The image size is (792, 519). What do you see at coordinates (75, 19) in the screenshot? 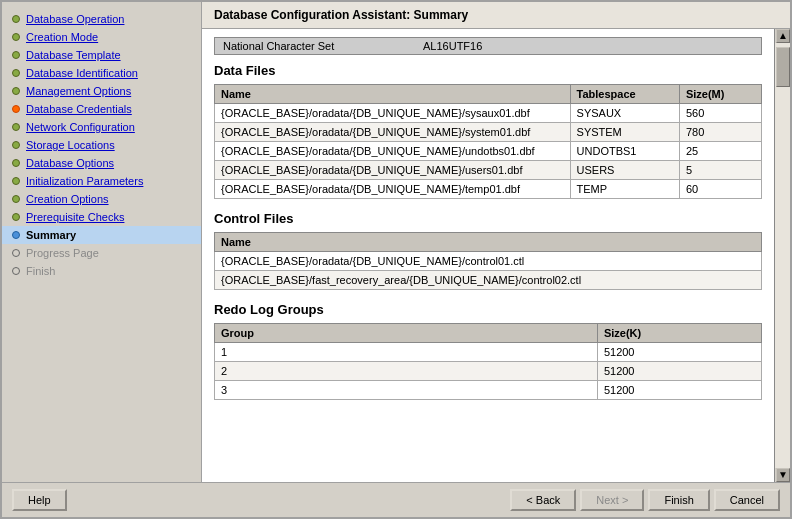
I see `sidebar-label-database-operation: Database Operation` at bounding box center [75, 19].